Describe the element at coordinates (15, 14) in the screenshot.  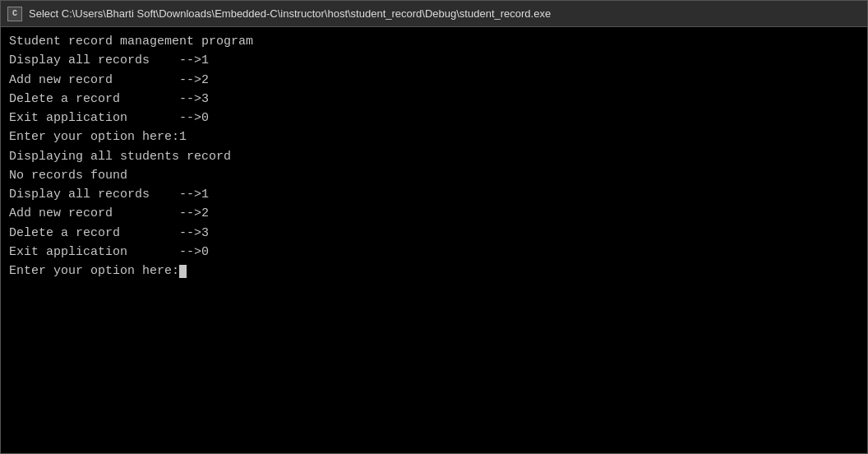
I see `window-icon: C` at that location.